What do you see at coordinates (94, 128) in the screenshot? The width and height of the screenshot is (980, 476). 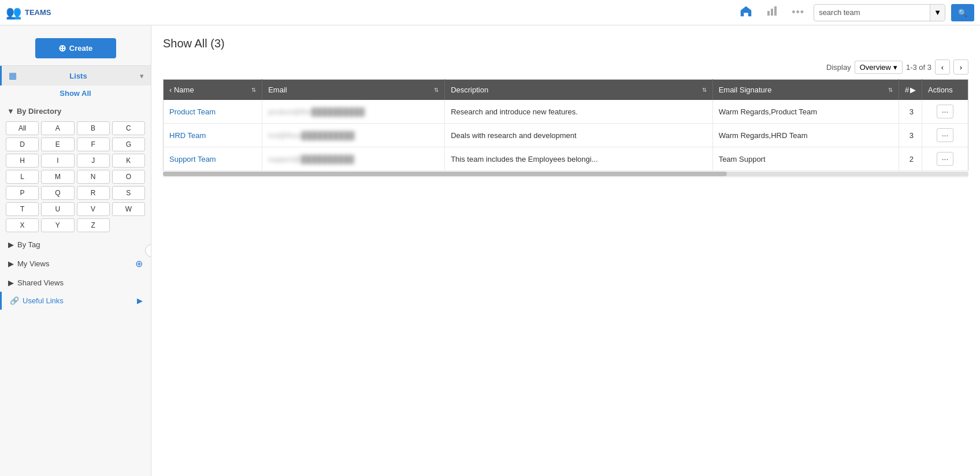 I see `letter-b: B` at bounding box center [94, 128].